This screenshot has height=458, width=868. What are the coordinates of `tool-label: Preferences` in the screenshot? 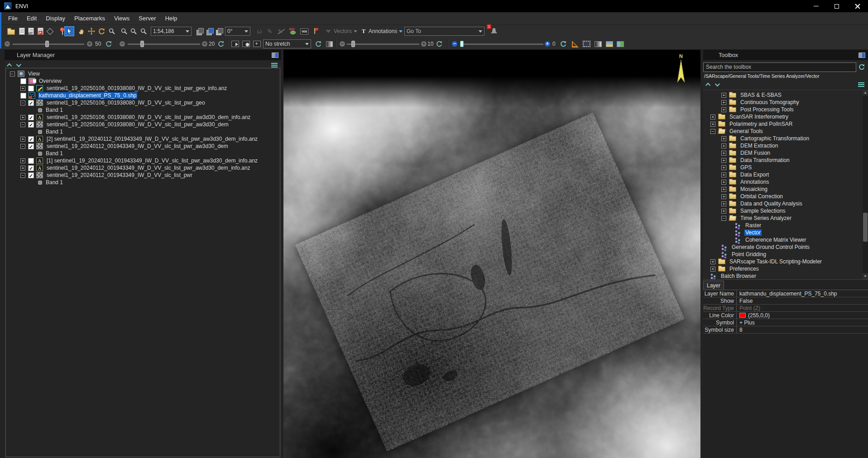 It's located at (744, 269).